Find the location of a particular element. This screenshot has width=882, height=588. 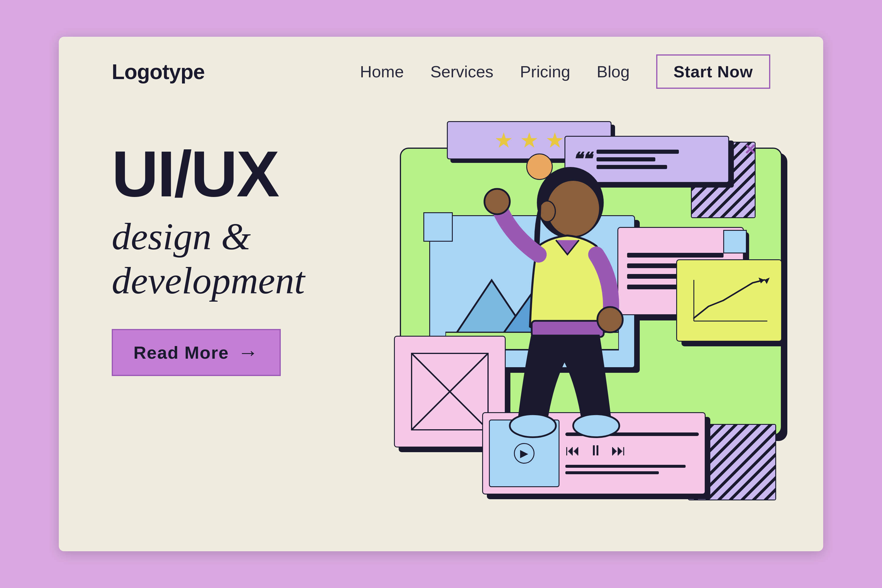

read-more-button: Read More → is located at coordinates (196, 352).